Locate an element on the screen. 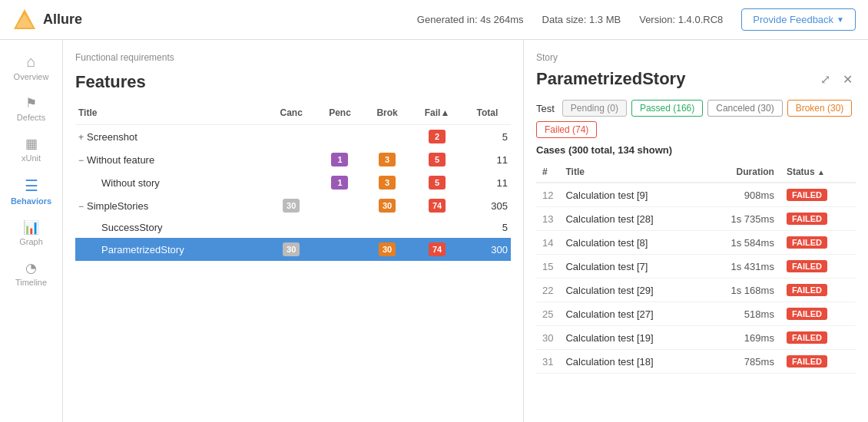 This screenshot has width=868, height=422. close-icon: ✕ is located at coordinates (848, 80).